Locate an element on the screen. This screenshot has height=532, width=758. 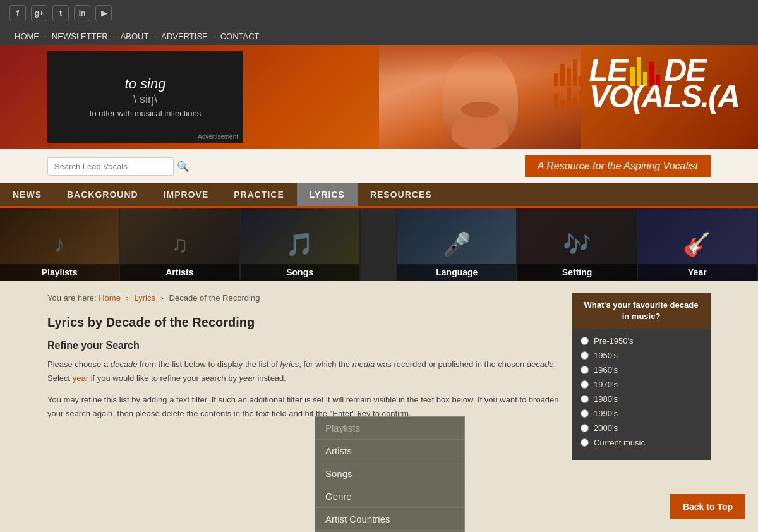
top-bar: f g+ t in ▶ is located at coordinates (379, 13).